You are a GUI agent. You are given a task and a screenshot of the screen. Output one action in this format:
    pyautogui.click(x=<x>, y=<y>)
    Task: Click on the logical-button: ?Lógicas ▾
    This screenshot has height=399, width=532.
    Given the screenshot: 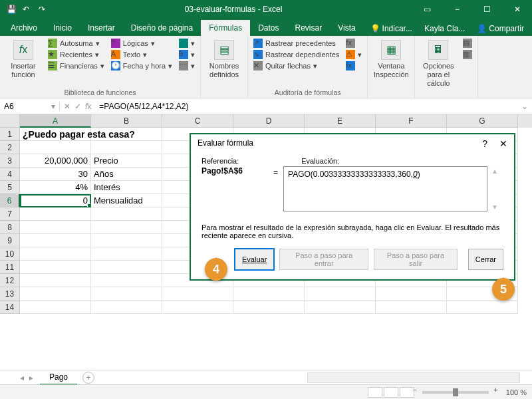 What is the action you would take?
    pyautogui.click(x=142, y=43)
    